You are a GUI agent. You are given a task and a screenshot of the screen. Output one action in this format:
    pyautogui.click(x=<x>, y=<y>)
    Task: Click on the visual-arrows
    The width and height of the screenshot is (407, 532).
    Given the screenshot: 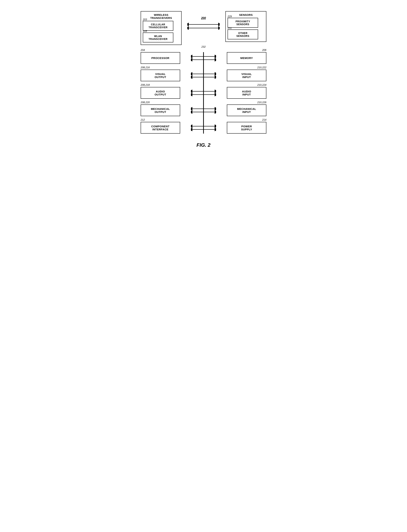 What is the action you would take?
    pyautogui.click(x=204, y=76)
    